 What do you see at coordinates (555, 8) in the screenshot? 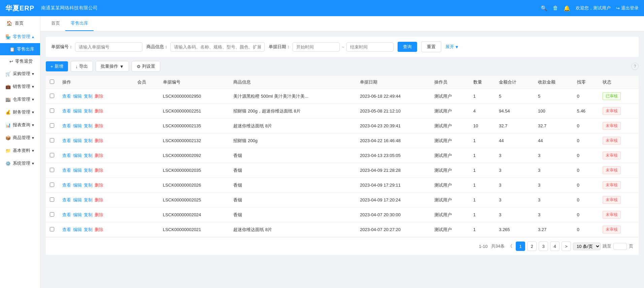
I see `delete-icon: 🗑` at bounding box center [555, 8].